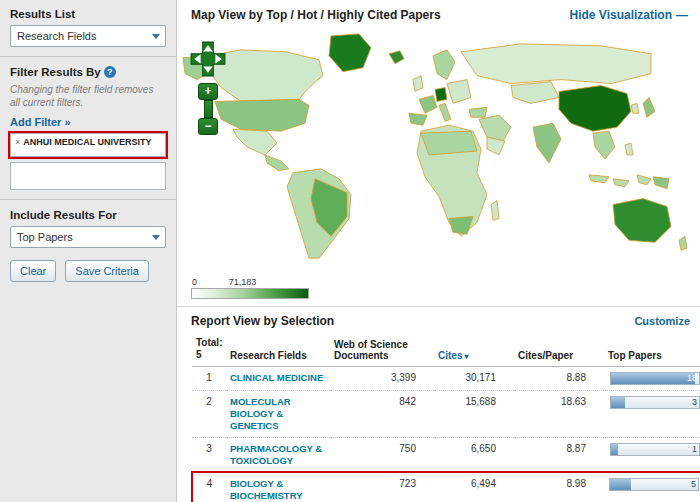  I want to click on row-rank: 2, so click(209, 414).